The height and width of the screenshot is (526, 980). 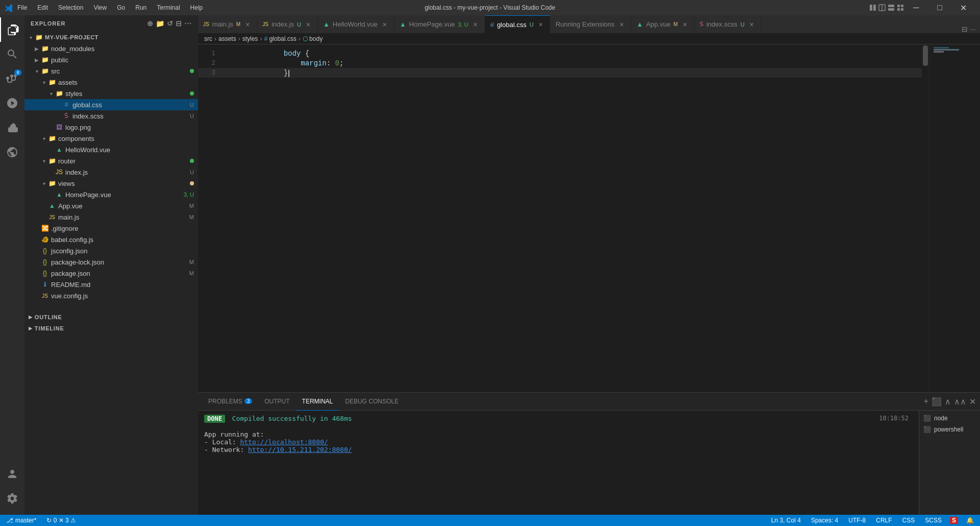 I want to click on menu-run: Run, so click(x=141, y=8).